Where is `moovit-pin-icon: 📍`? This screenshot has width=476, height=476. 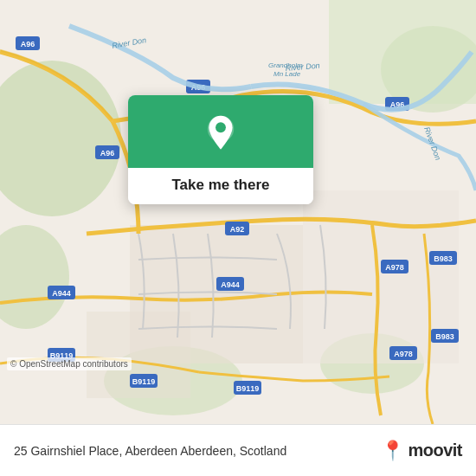 moovit-pin-icon: 📍 is located at coordinates (393, 451).